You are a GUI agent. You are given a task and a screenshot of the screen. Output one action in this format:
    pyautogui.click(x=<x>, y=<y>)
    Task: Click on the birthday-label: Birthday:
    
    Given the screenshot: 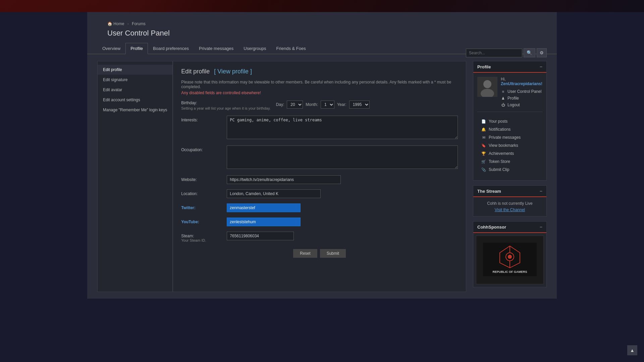 What is the action you would take?
    pyautogui.click(x=226, y=103)
    